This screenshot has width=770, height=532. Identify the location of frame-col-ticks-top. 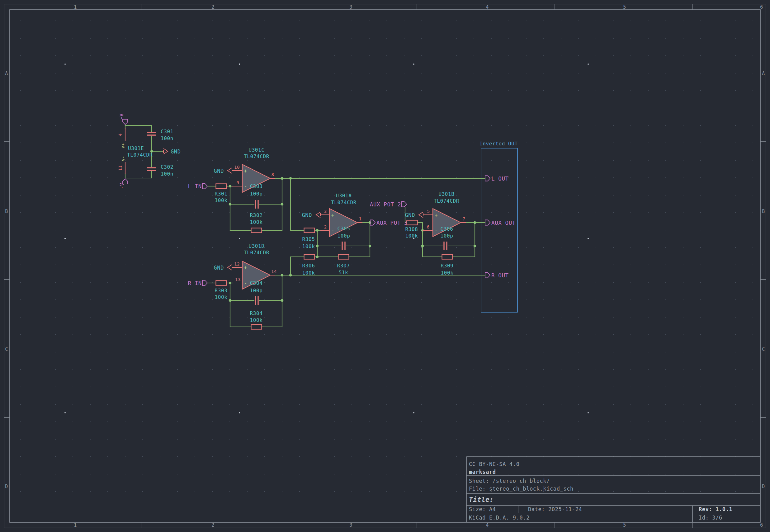
(417, 7).